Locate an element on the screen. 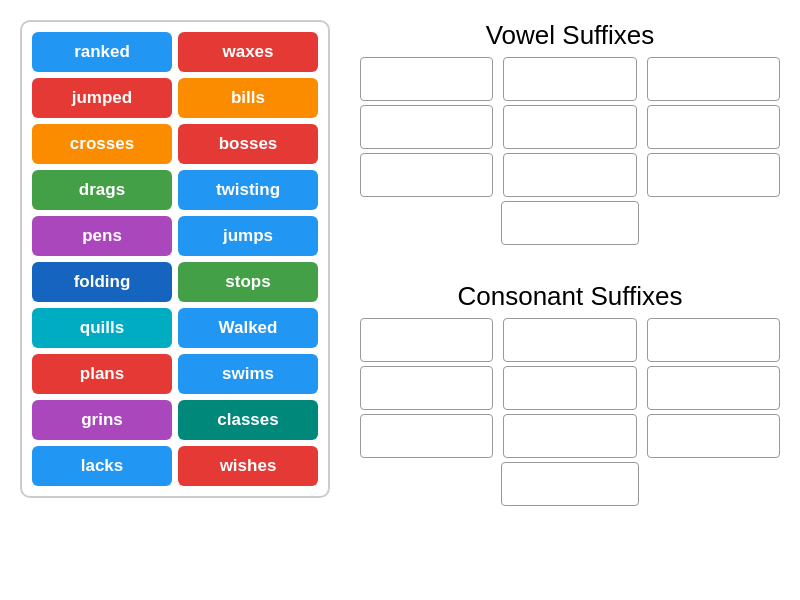 The image size is (800, 600). word-btn-walked: Walked is located at coordinates (248, 328).